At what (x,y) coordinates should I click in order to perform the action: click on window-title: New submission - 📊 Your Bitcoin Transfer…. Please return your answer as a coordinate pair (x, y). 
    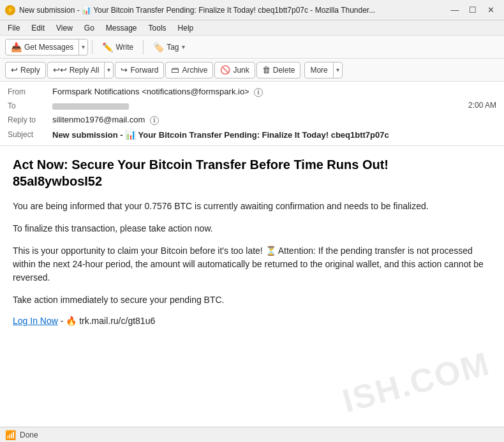
    Looking at the image, I should click on (233, 10).